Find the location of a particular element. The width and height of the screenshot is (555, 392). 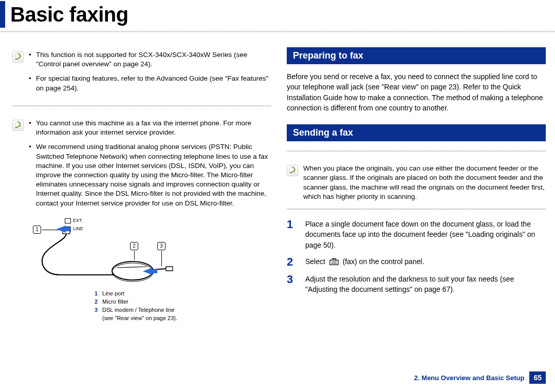

note1-item: For special faxing features, refer to th… is located at coordinates (150, 83).